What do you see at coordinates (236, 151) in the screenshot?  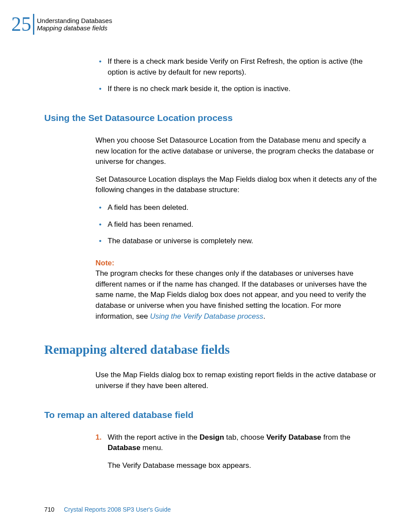 I see `body-paragraph: When you choose Set Datasource Location …` at bounding box center [236, 151].